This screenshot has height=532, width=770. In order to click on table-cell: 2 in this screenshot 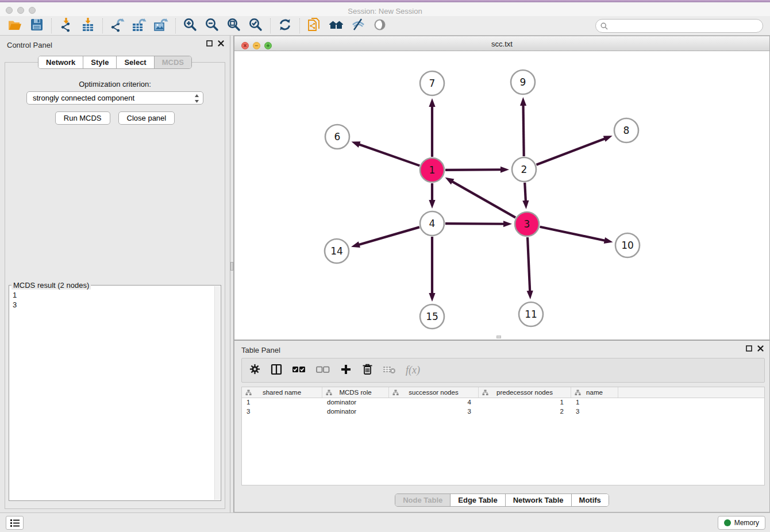, I will do `click(525, 412)`.